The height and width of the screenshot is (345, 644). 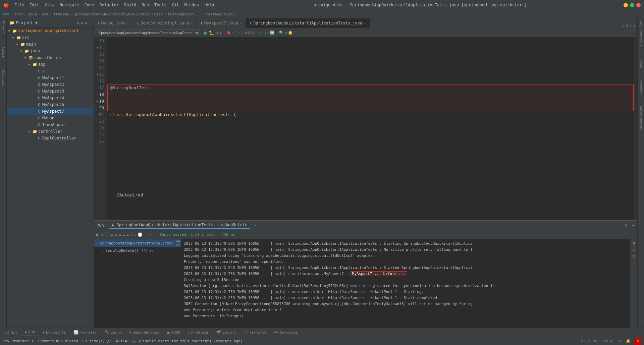 I want to click on notifications-button: 🔔, so click(x=290, y=33).